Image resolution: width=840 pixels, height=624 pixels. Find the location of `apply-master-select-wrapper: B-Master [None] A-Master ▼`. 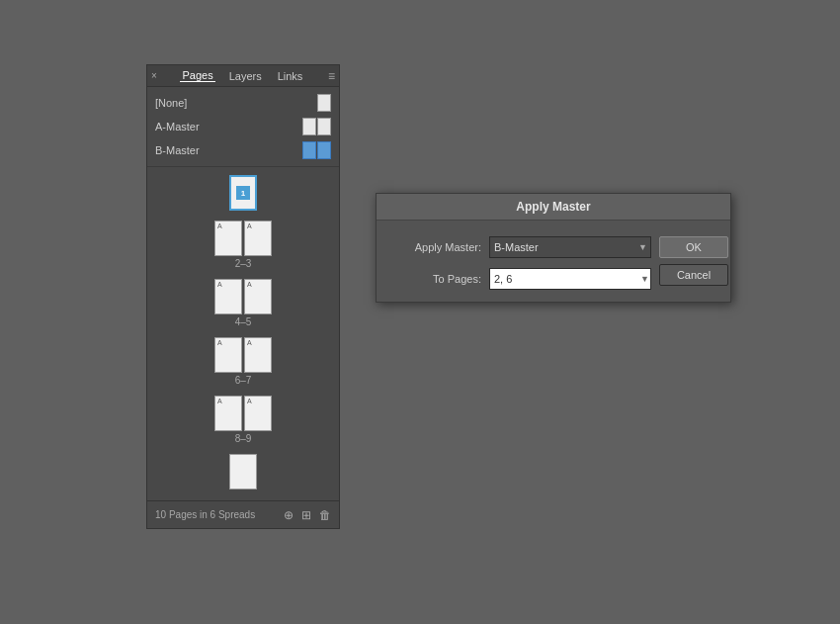

apply-master-select-wrapper: B-Master [None] A-Master ▼ is located at coordinates (570, 247).